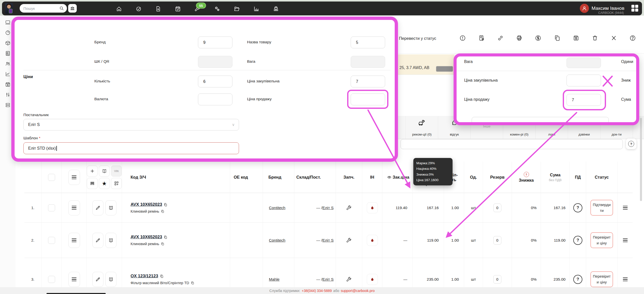 The height and width of the screenshot is (294, 644). I want to click on col-reserve: Резерв, so click(498, 177).